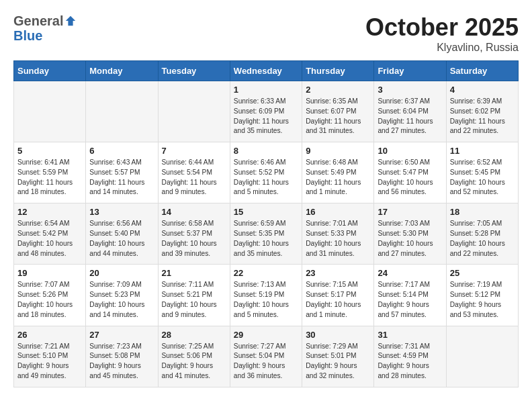  Describe the element at coordinates (122, 150) in the screenshot. I see `day-number: 6` at that location.